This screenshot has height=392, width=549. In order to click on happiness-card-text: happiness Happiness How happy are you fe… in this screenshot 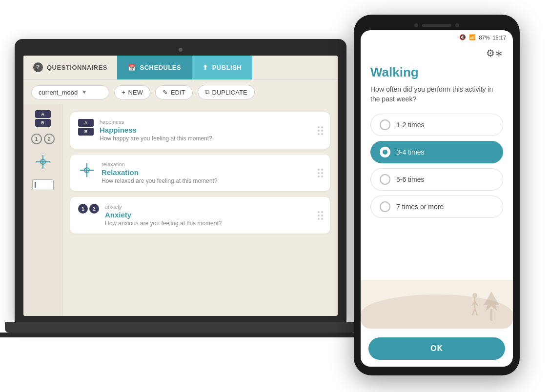, I will do `click(211, 131)`.